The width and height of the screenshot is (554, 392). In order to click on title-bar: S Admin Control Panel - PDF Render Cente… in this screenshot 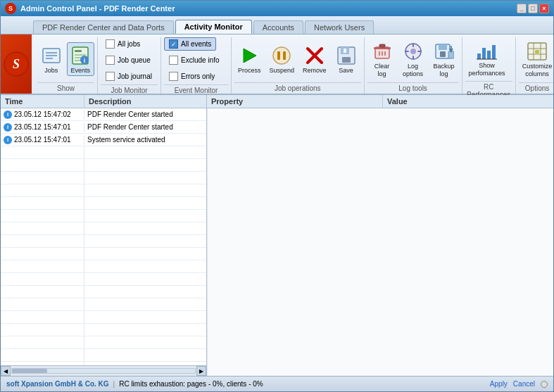, I will do `click(277, 8)`.